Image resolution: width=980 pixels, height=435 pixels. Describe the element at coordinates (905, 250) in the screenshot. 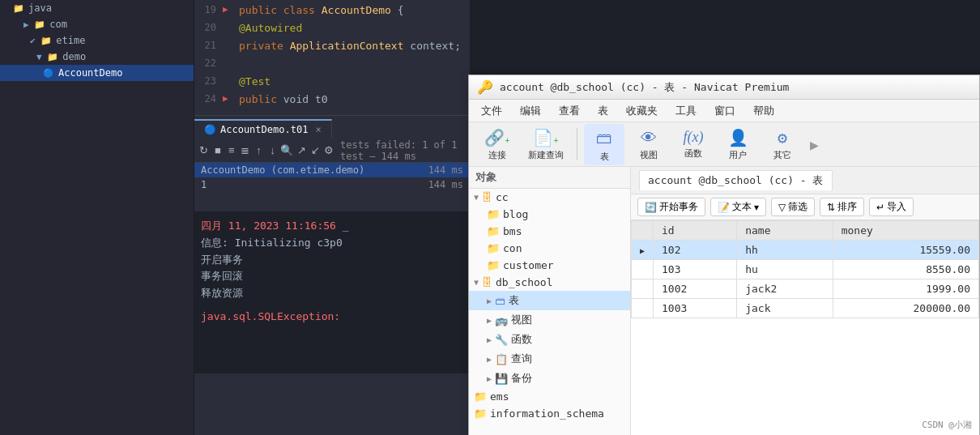

I see `cell-money: 15559.00` at that location.